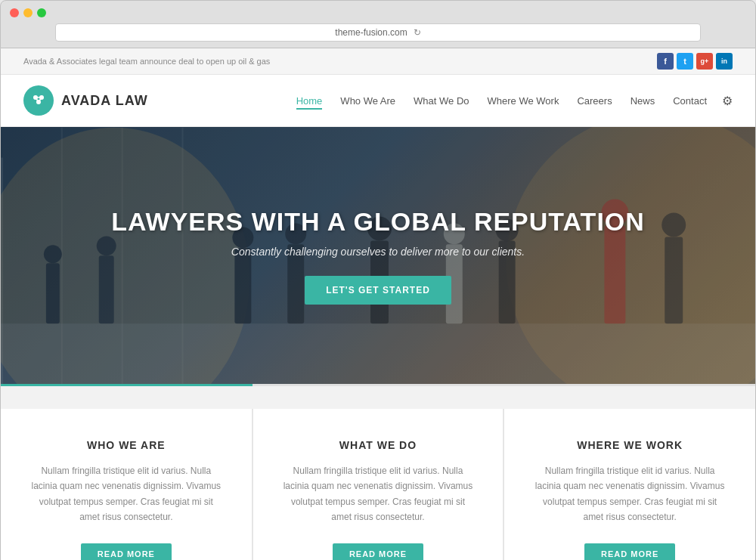 This screenshot has height=560, width=756. I want to click on card-2-button: READ MORE, so click(378, 552).